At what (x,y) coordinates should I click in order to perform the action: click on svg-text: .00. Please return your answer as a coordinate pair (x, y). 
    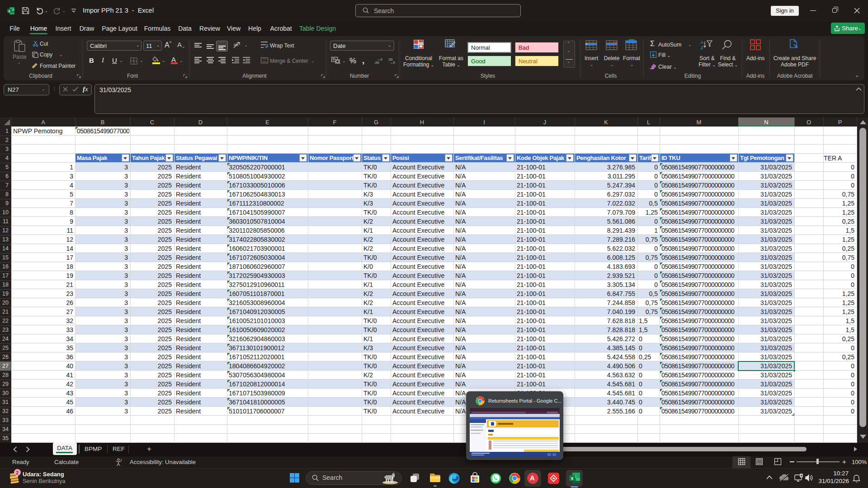
    Looking at the image, I should click on (377, 62).